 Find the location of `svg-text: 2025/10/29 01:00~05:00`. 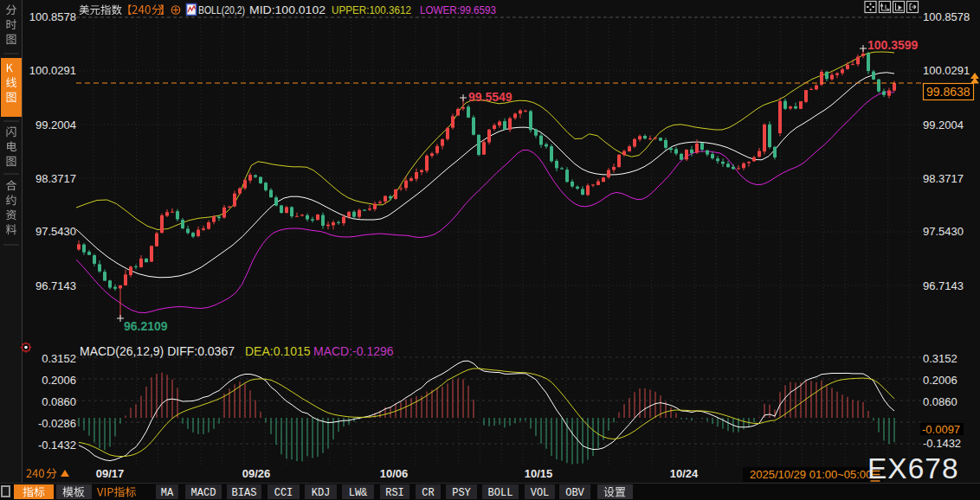

svg-text: 2025/10/29 01:00~05:00 is located at coordinates (810, 474).